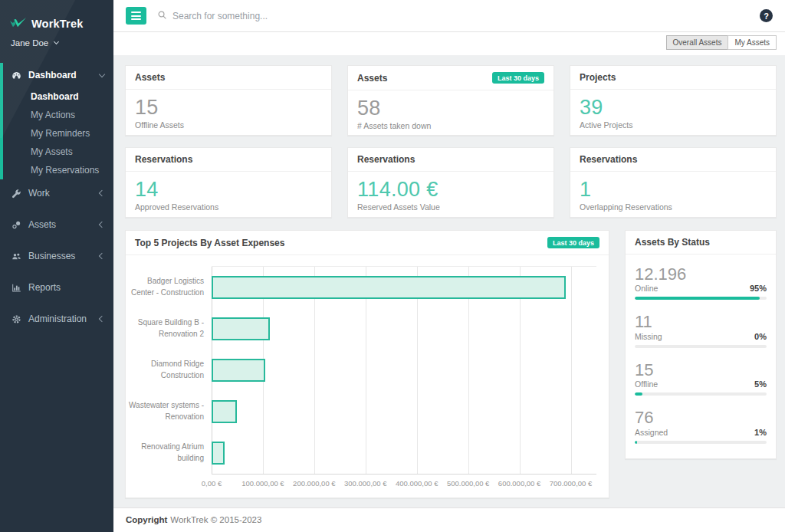  I want to click on user-name: Jane Doe, so click(29, 43).